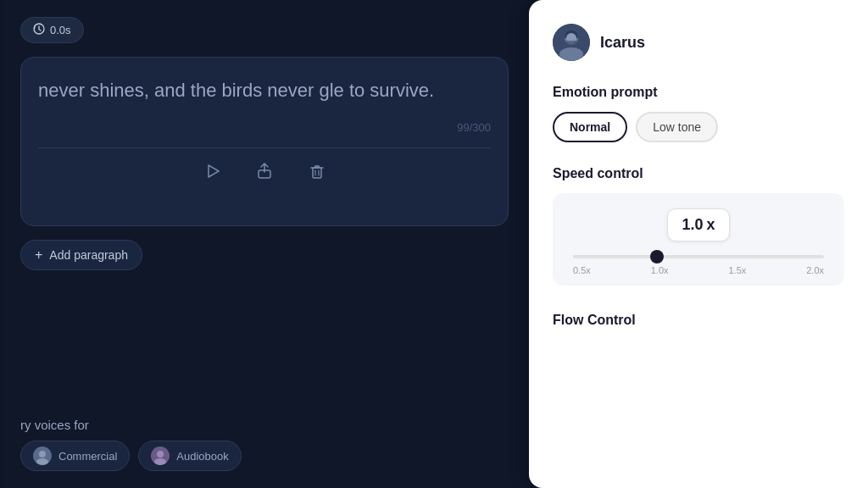  Describe the element at coordinates (53, 30) in the screenshot. I see `timer-badge: 0.0s` at that location.